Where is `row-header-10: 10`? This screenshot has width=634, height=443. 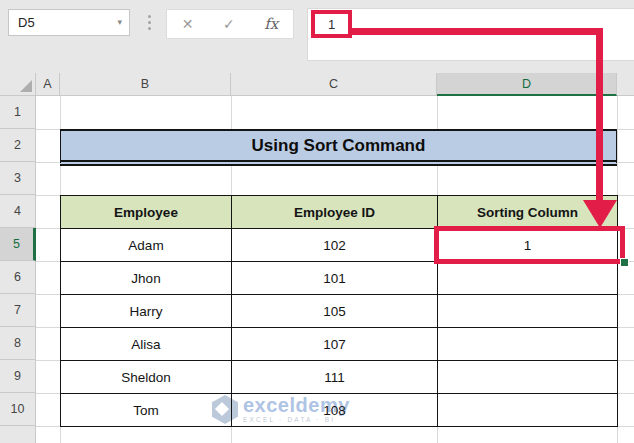 row-header-10: 10 is located at coordinates (18, 410).